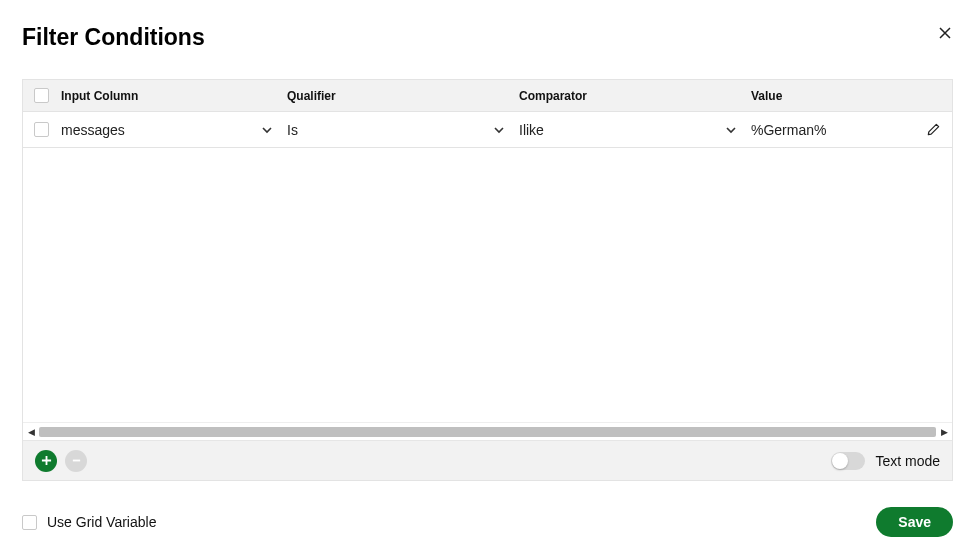 The width and height of the screenshot is (975, 545). Describe the element at coordinates (945, 34) in the screenshot. I see `close-icon` at that location.